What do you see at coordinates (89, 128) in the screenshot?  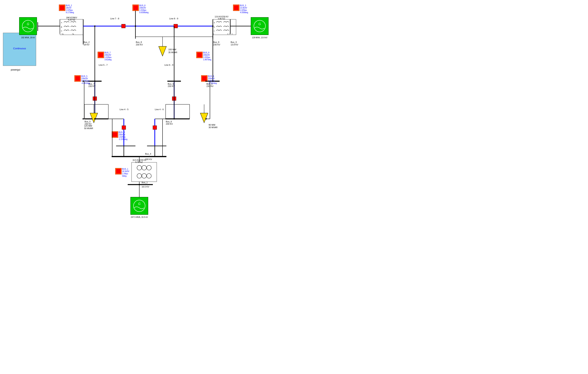 I see `load2-mvar: 50 MVAR` at bounding box center [89, 128].